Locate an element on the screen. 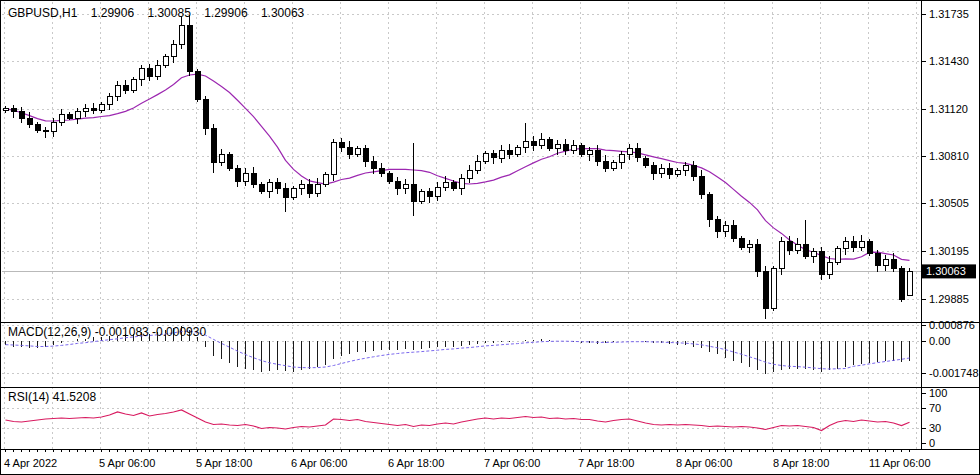 The width and height of the screenshot is (980, 475). svg-text: 1.29885 is located at coordinates (949, 299).